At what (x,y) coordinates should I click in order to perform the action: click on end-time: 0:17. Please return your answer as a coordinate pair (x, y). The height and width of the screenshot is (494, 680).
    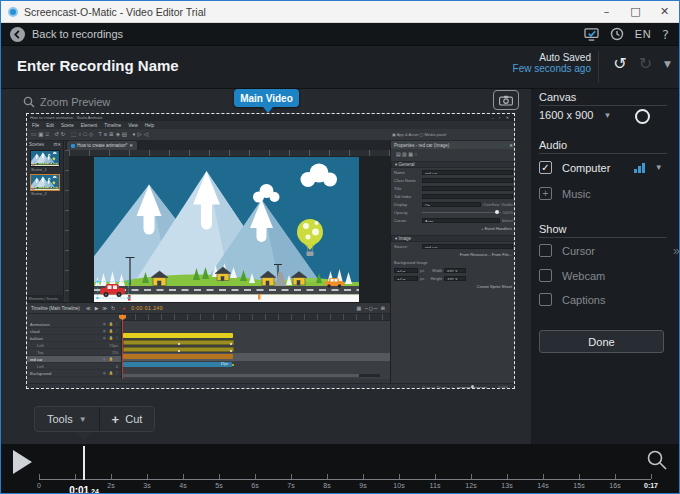
    Looking at the image, I should click on (651, 486).